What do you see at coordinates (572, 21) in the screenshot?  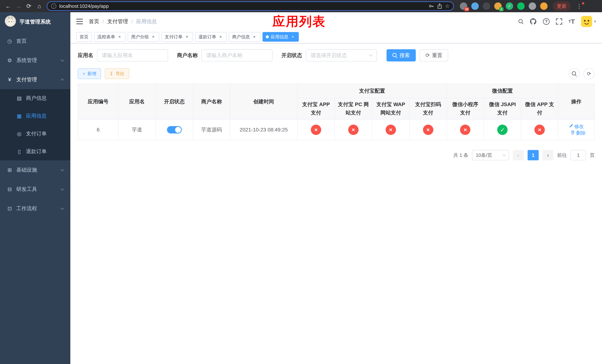 I see `font-size-icon: TT` at bounding box center [572, 21].